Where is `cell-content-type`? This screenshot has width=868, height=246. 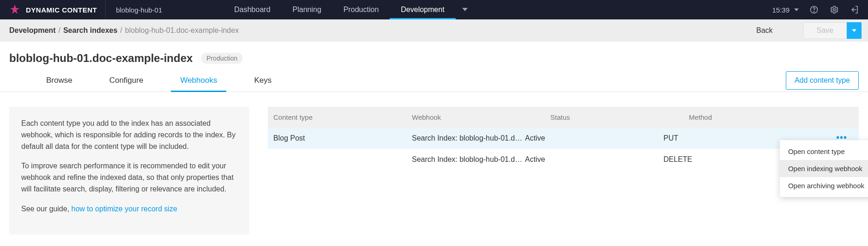
cell-content-type is located at coordinates (343, 160).